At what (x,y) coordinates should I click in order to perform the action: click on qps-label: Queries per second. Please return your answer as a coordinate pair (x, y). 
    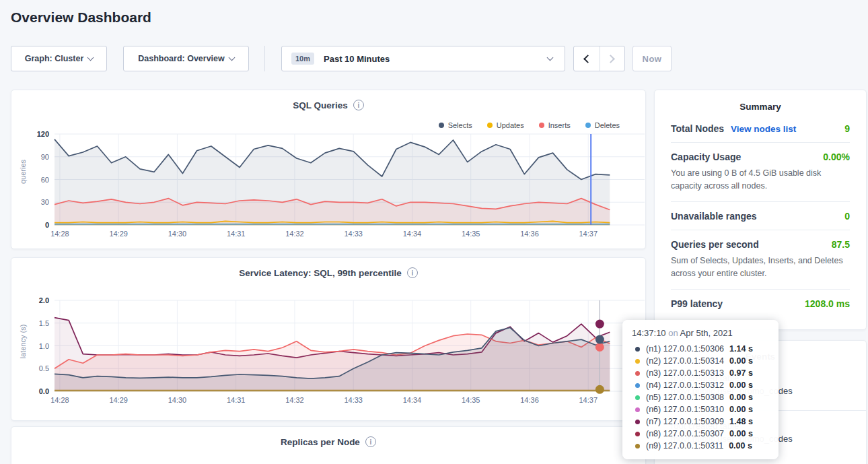
    Looking at the image, I should click on (715, 244).